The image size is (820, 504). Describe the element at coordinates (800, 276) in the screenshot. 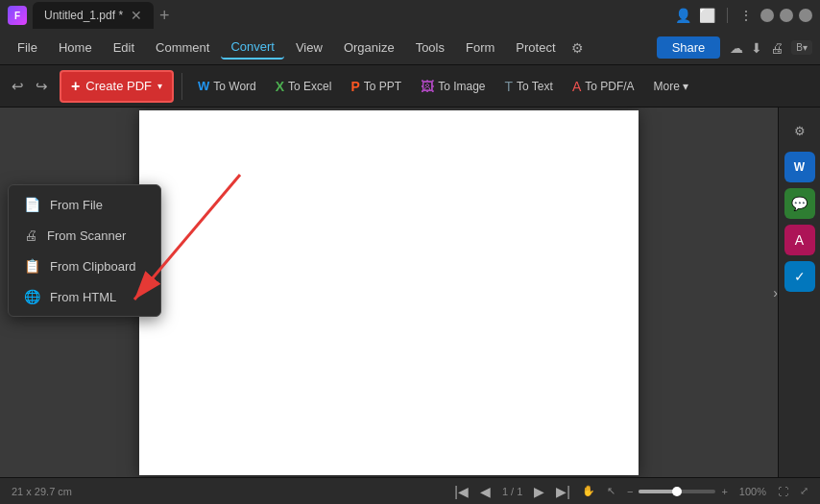

I see `right-panel-check-icon: ✓` at that location.